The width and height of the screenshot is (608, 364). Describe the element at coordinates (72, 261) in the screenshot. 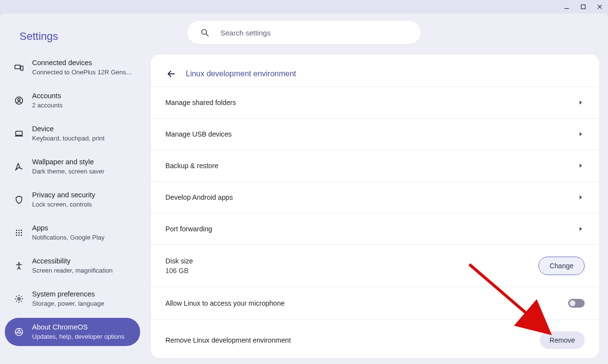

I see `sidebar-item-label: Accessibility` at that location.